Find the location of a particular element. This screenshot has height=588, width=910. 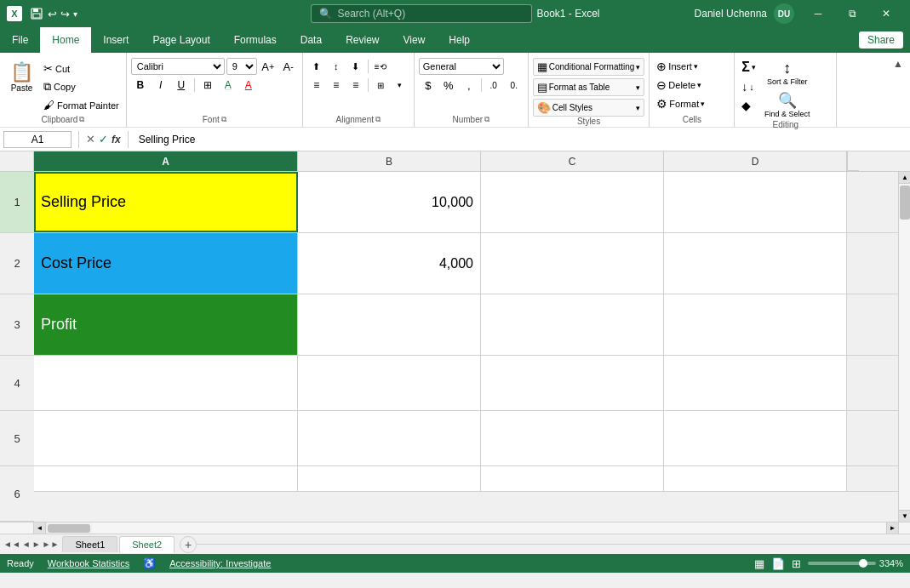

insert-button: ⊕ Insert ▾ is located at coordinates (681, 66).